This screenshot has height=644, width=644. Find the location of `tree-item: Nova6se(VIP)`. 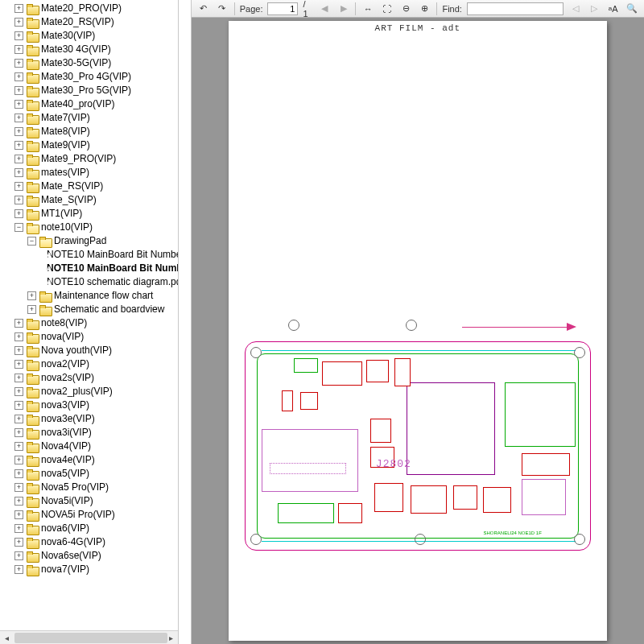

tree-item: Nova6se(VIP) is located at coordinates (89, 555).